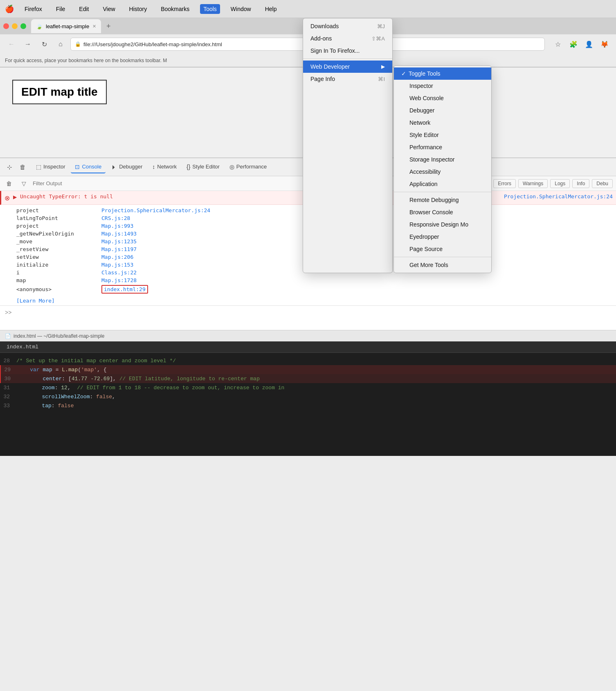 The height and width of the screenshot is (691, 616). What do you see at coordinates (67, 26) in the screenshot?
I see `tab-title: leaflet-map-simple` at bounding box center [67, 26].